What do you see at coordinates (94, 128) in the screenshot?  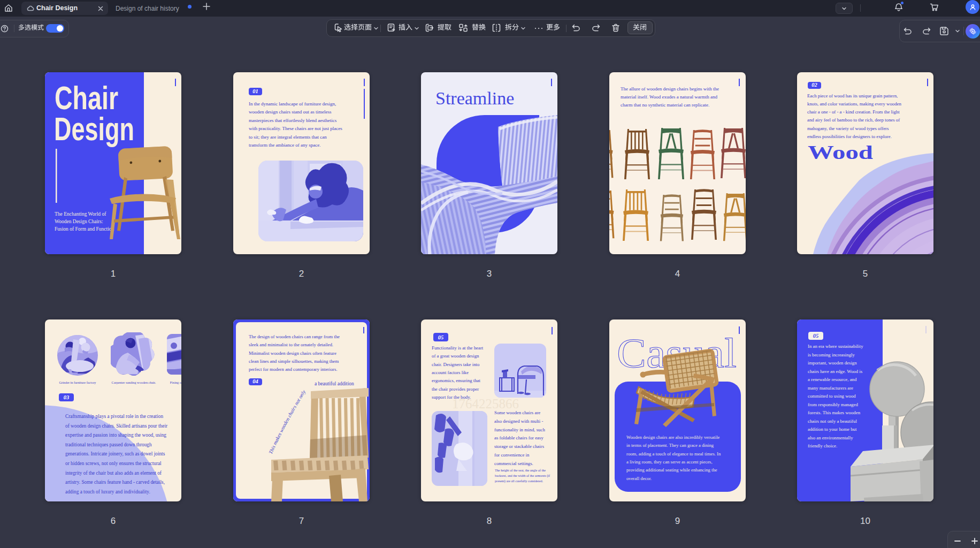 I see `svg-text: Design` at bounding box center [94, 128].